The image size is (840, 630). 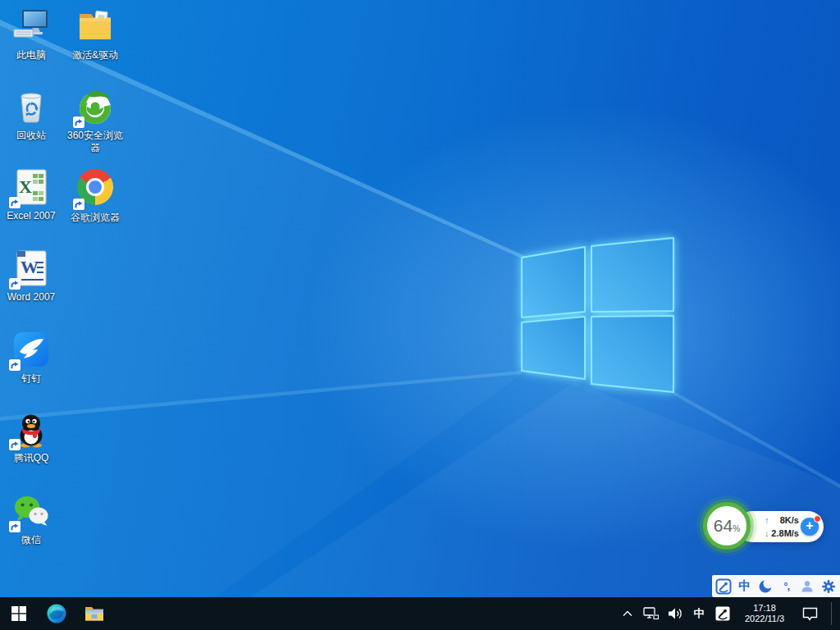 What do you see at coordinates (807, 587) in the screenshot?
I see `ime-user-button` at bounding box center [807, 587].